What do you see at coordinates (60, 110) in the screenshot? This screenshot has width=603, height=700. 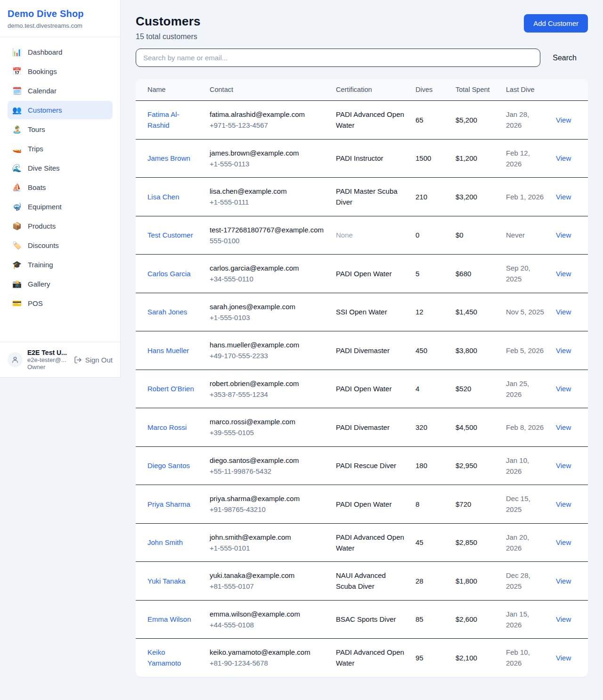 I see `sidebar-item-customers: 👥 Customers` at bounding box center [60, 110].